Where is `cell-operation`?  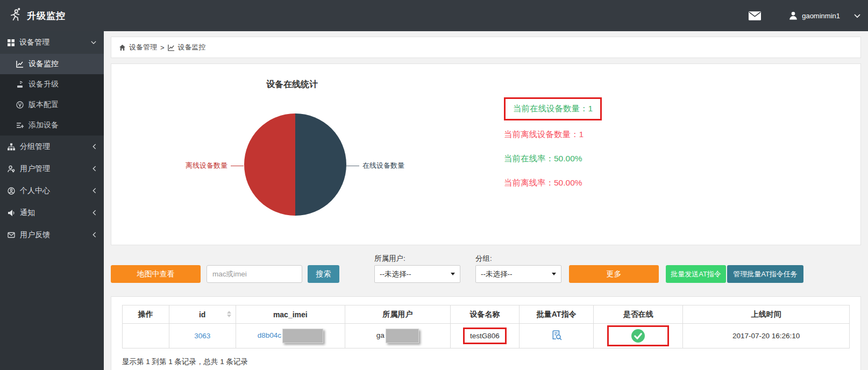 cell-operation is located at coordinates (146, 336).